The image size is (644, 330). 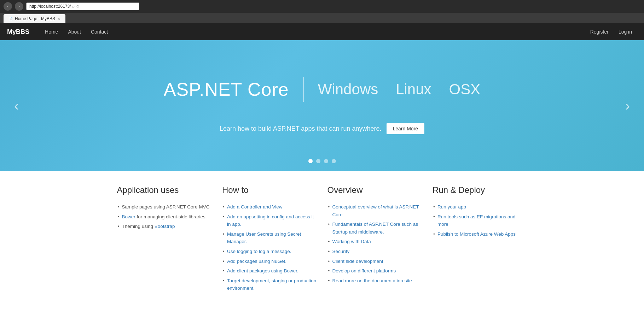 I want to click on col-application-uses: Application uses Sample pages using ASP.…, so click(x=164, y=239).